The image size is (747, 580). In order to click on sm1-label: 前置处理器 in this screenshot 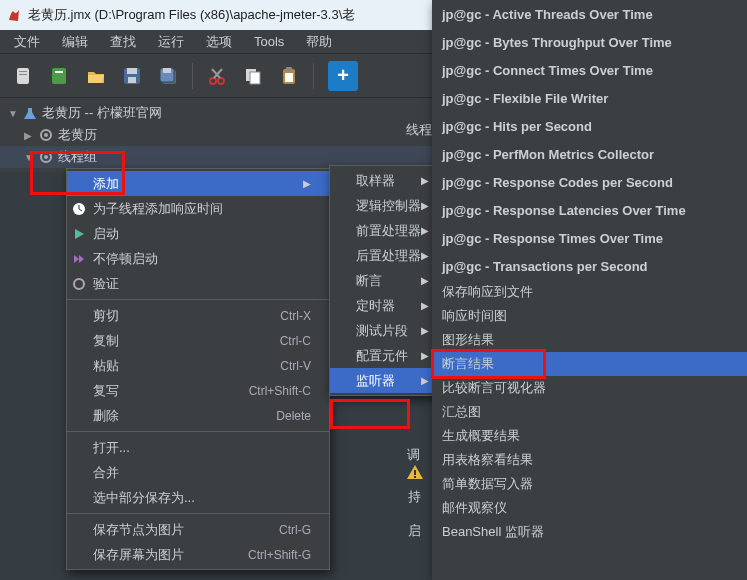, I will do `click(388, 231)`.